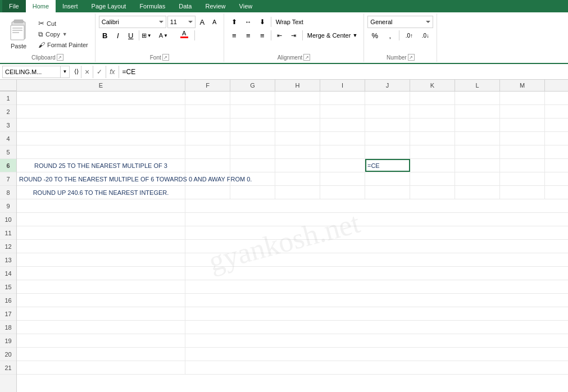 Image resolution: width=568 pixels, height=392 pixels. What do you see at coordinates (388, 138) in the screenshot?
I see `cell-j4` at bounding box center [388, 138].